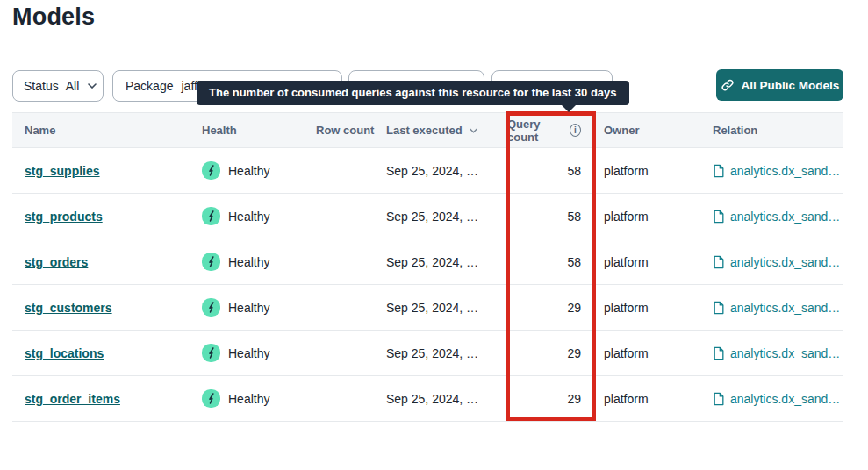 The height and width of the screenshot is (470, 868). What do you see at coordinates (779, 85) in the screenshot?
I see `all-public-models-button: All Public Models` at bounding box center [779, 85].